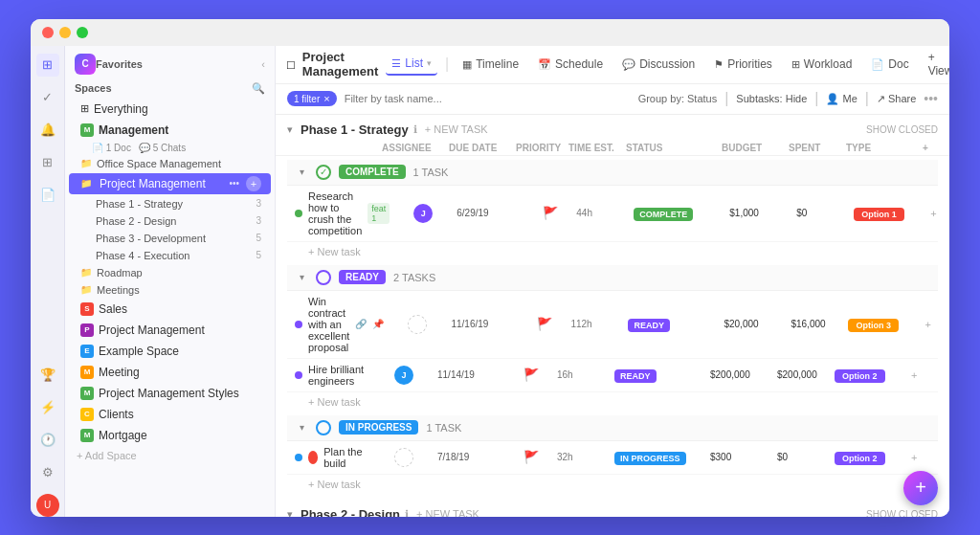 This screenshot has width=980, height=535. What do you see at coordinates (48, 130) in the screenshot?
I see `nav-inbox-icon: 🔔` at bounding box center [48, 130].